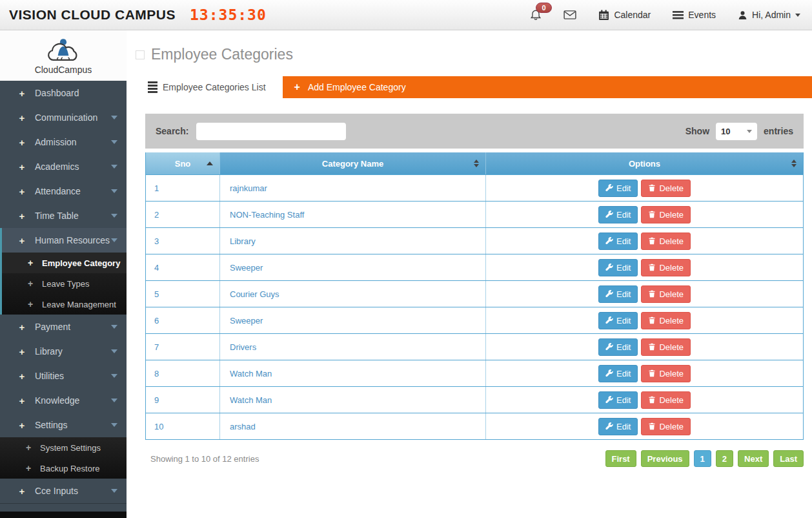 The image size is (812, 518). What do you see at coordinates (769, 15) in the screenshot?
I see `user-menu: Hi, Admin` at bounding box center [769, 15].